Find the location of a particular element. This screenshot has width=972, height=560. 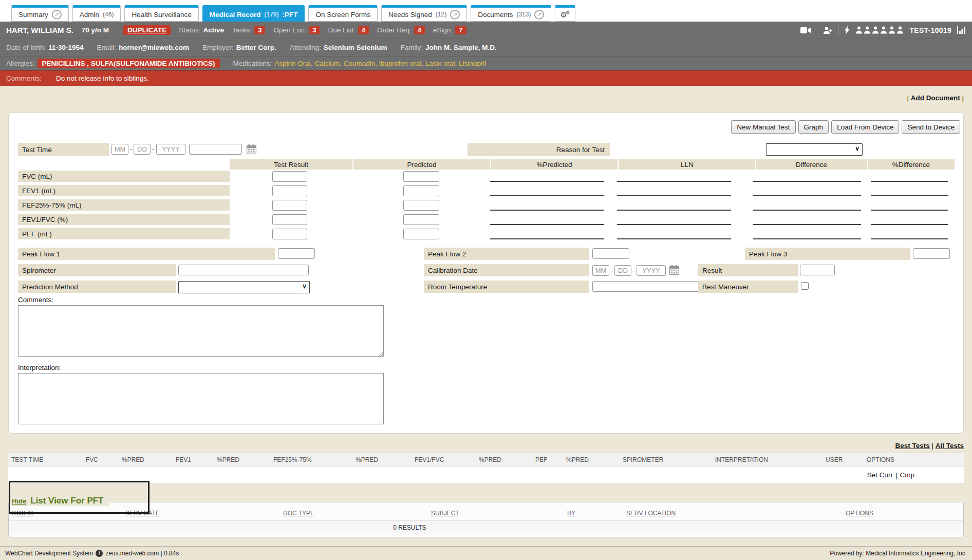

doc-col-options: OPTIONS is located at coordinates (859, 513).